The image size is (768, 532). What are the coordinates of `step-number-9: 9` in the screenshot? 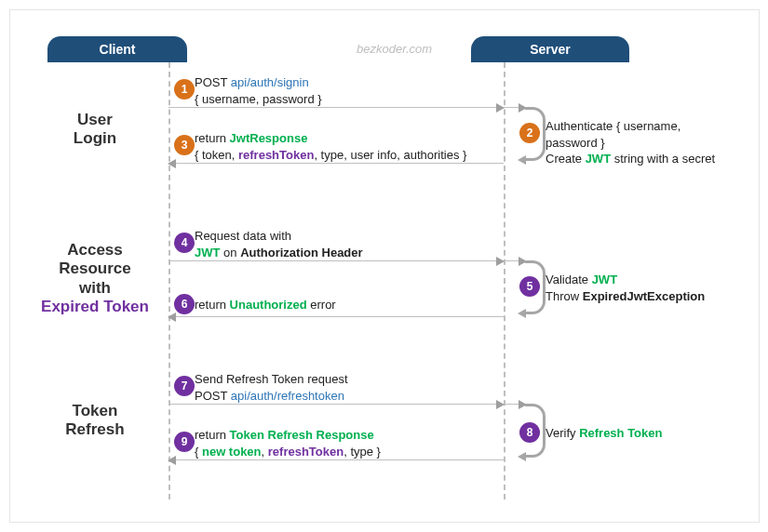 It's located at (184, 442).